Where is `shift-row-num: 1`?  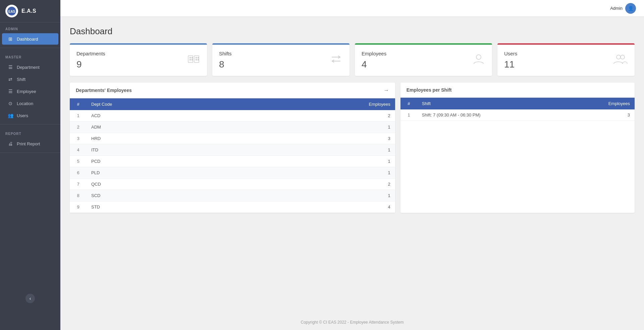 shift-row-num: 1 is located at coordinates (409, 115).